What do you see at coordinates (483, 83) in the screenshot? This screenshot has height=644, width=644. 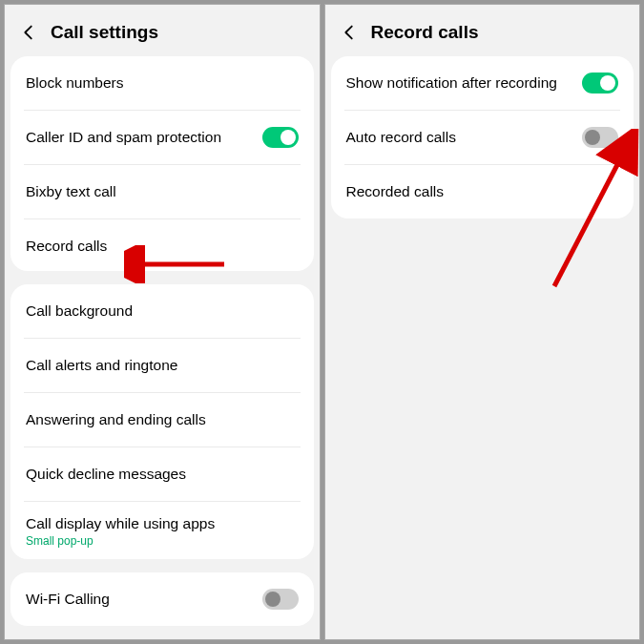 I see `row-show-notification: Show notification after recording` at bounding box center [483, 83].